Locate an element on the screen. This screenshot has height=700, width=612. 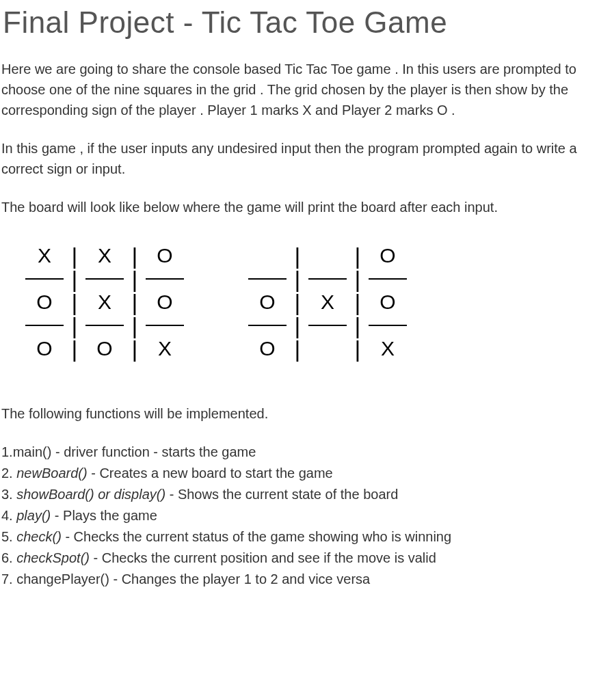
intro-paragraph-2: In this game , if the user inputs any un… is located at coordinates (306, 159).